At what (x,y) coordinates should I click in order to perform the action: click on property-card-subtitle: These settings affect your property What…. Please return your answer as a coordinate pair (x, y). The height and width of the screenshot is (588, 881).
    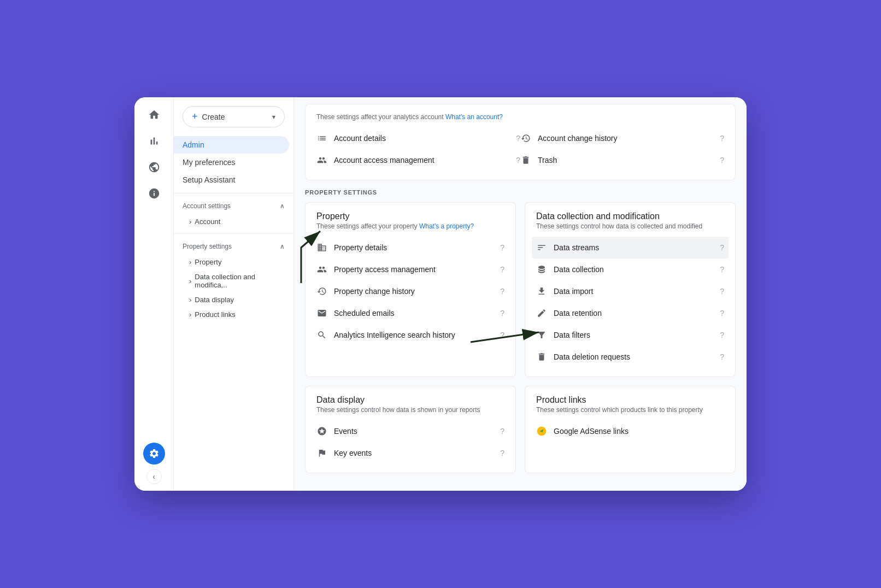
    Looking at the image, I should click on (410, 226).